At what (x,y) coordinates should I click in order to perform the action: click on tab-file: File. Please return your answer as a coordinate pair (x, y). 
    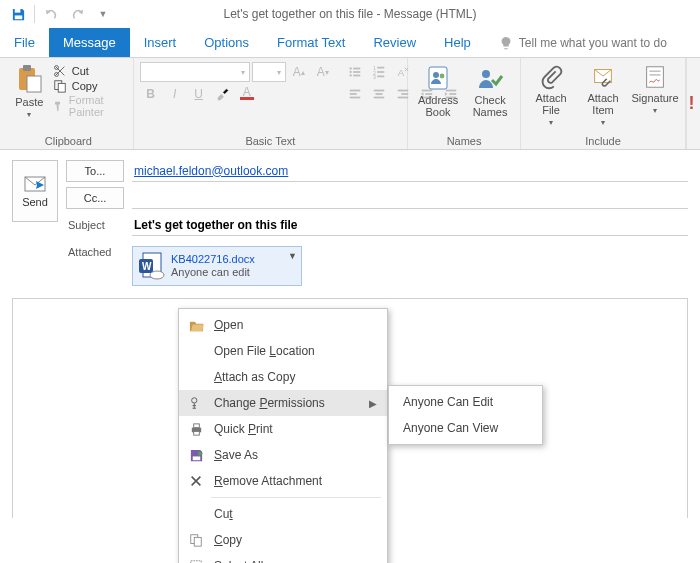
    Looking at the image, I should click on (24, 42).